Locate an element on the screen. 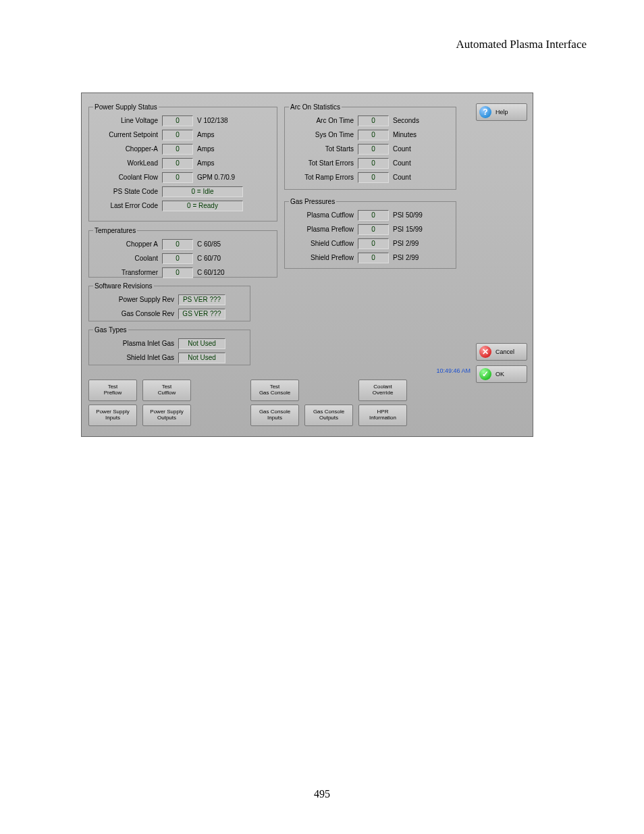 The image size is (644, 834). cancel-button: ✕ Cancel is located at coordinates (502, 352).